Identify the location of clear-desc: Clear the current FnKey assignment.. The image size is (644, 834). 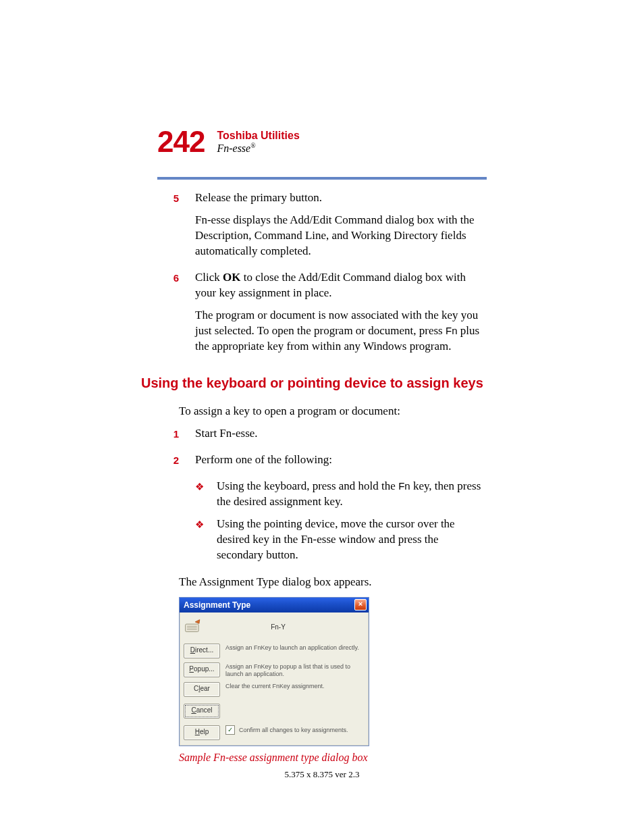
(295, 686).